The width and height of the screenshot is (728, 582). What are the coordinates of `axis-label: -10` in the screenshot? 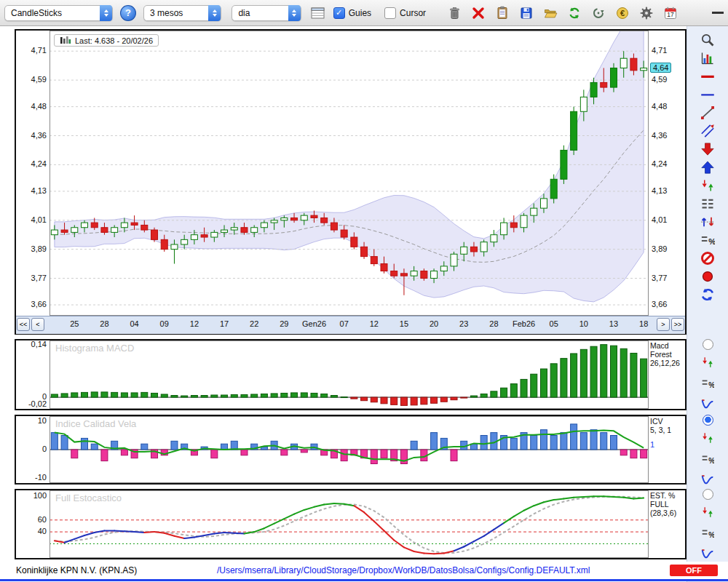 It's located at (41, 477).